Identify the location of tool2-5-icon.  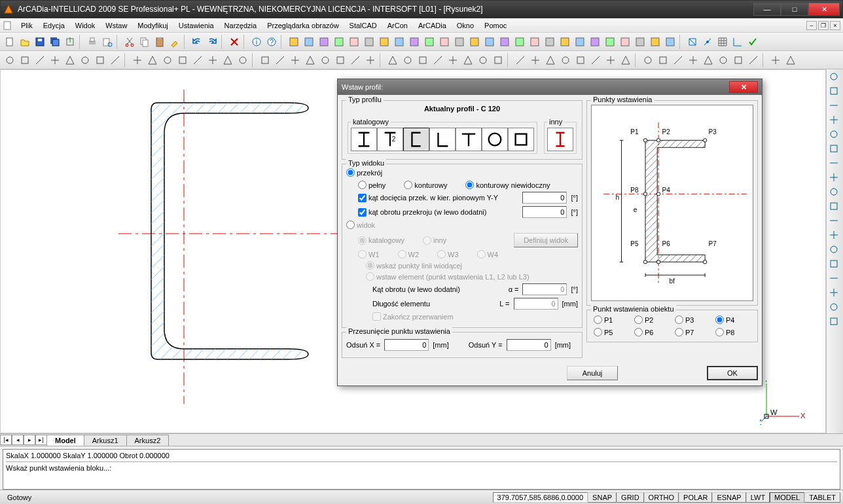
(85, 60).